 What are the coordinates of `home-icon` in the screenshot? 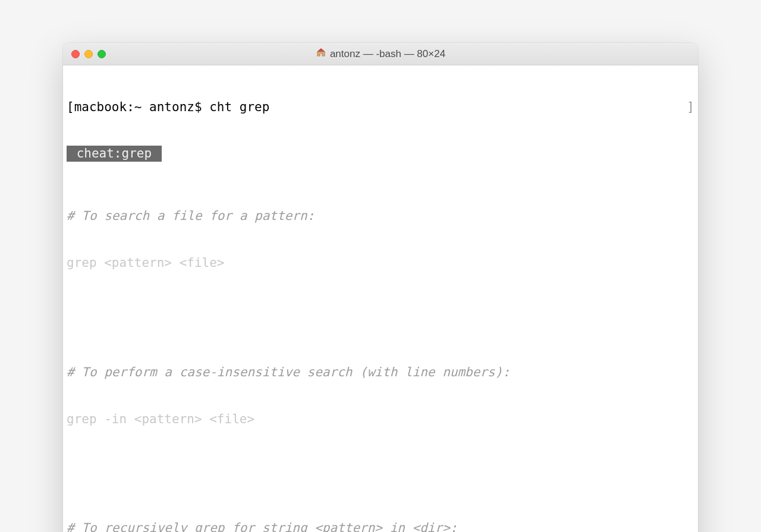 It's located at (321, 53).